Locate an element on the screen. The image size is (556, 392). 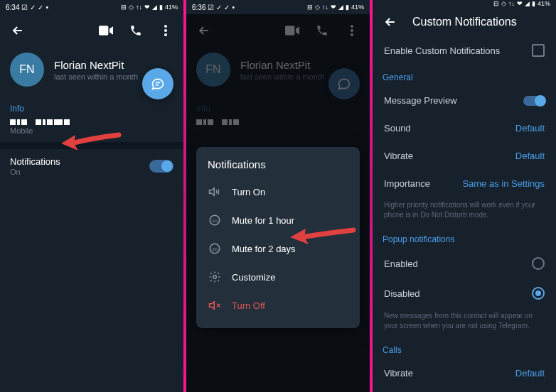
speaker-icon is located at coordinates (215, 192).